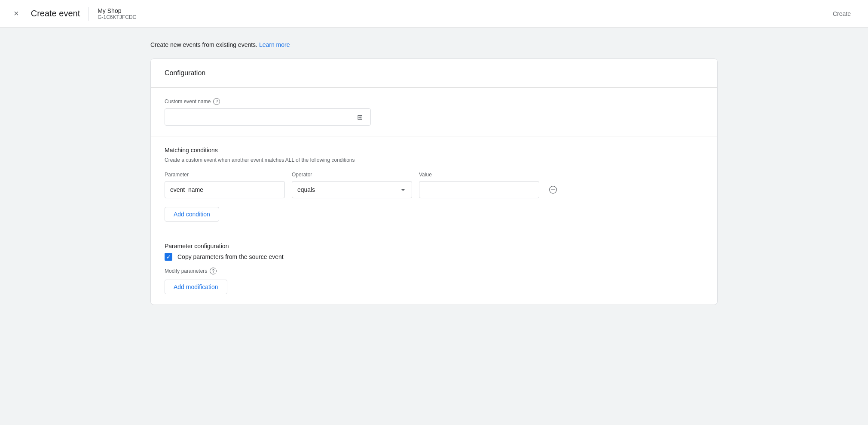 This screenshot has width=868, height=425. What do you see at coordinates (225, 190) in the screenshot?
I see `parameter-input` at bounding box center [225, 190].